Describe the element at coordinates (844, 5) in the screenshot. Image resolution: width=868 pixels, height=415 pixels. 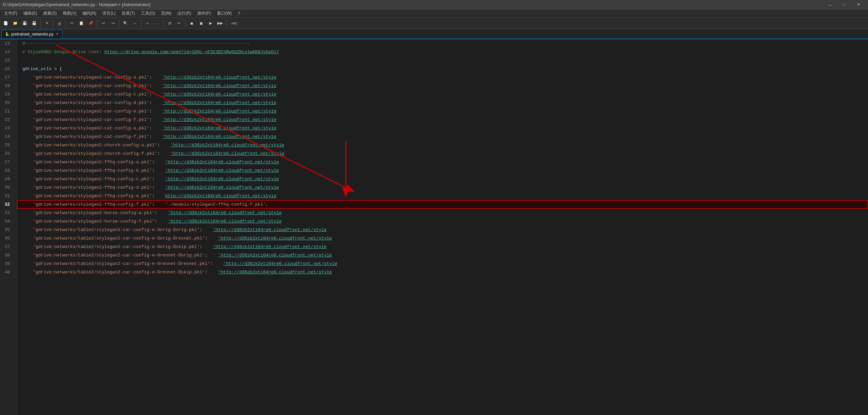
I see `window-controls: — □ ✕` at that location.